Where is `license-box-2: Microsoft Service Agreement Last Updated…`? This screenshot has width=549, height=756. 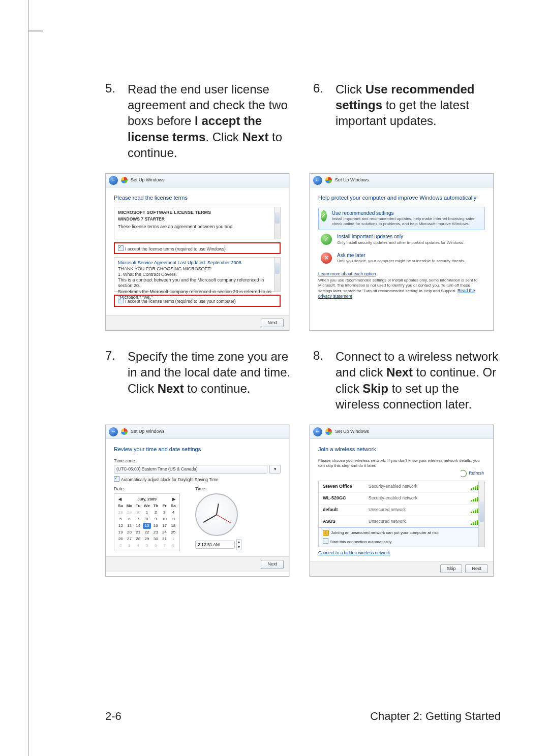 license-box-2: Microsoft Service Agreement Last Updated… is located at coordinates (197, 274).